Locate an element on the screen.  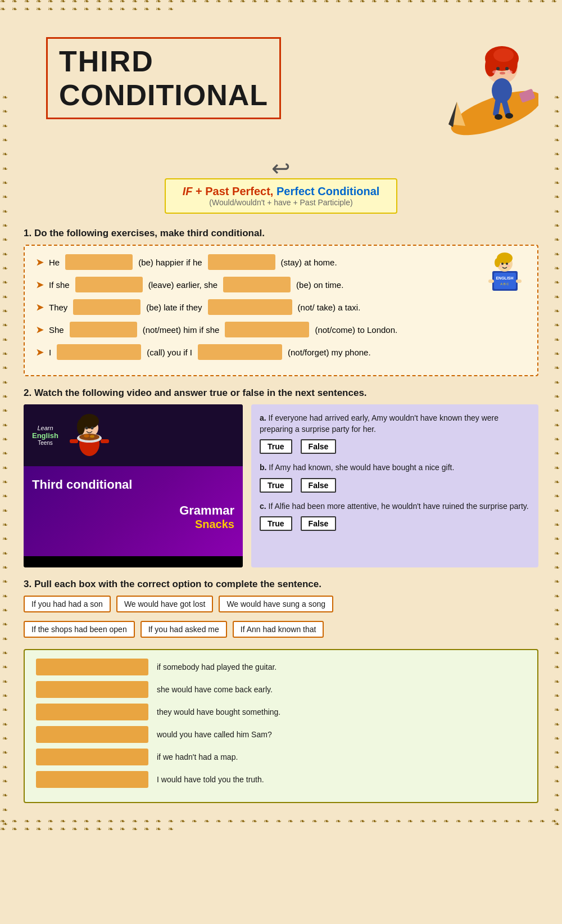
ex1-input-4b is located at coordinates (267, 330).